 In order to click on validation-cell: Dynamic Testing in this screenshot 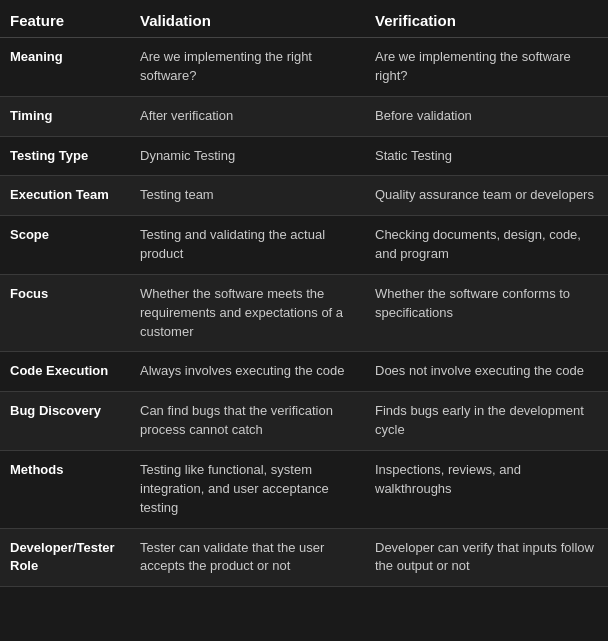, I will do `click(248, 156)`.